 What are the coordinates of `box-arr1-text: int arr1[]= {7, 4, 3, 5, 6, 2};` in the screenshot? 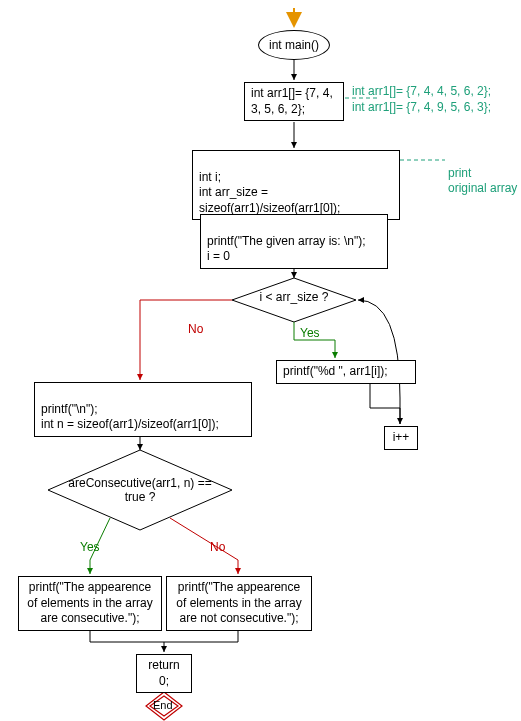 It's located at (292, 101).